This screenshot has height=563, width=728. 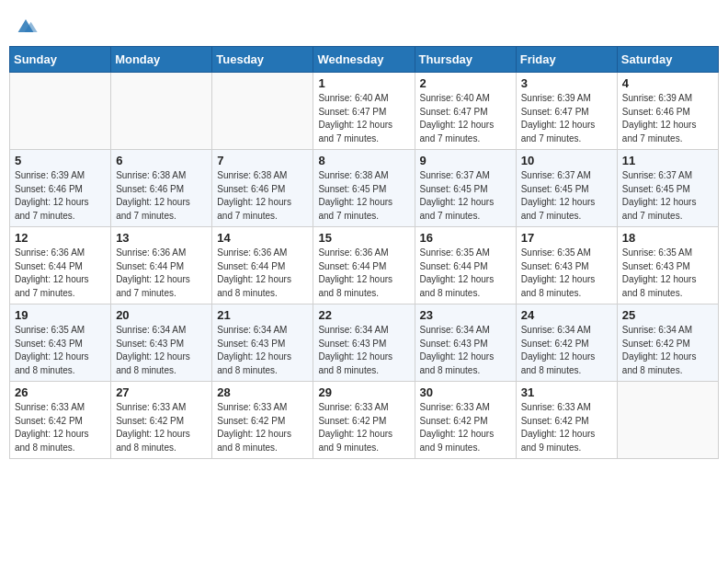 What do you see at coordinates (162, 237) in the screenshot?
I see `day-number: 13` at bounding box center [162, 237].